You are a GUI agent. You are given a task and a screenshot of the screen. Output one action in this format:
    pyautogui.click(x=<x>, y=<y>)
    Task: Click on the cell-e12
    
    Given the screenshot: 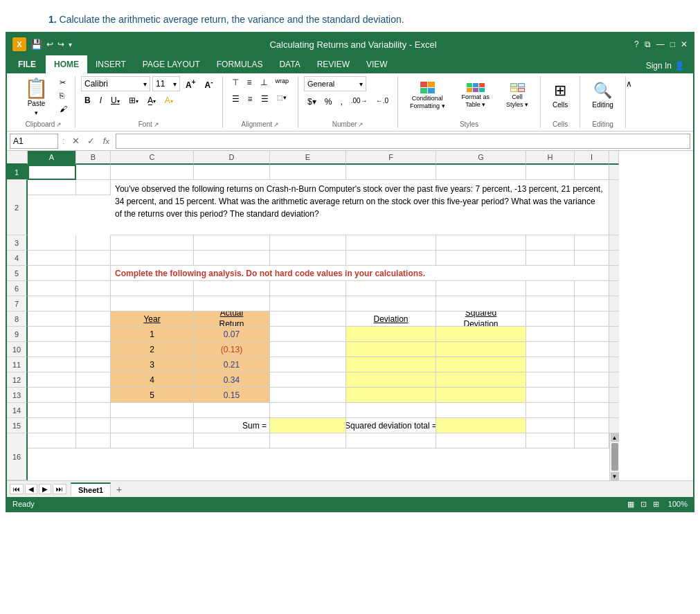 What is the action you would take?
    pyautogui.click(x=308, y=380)
    